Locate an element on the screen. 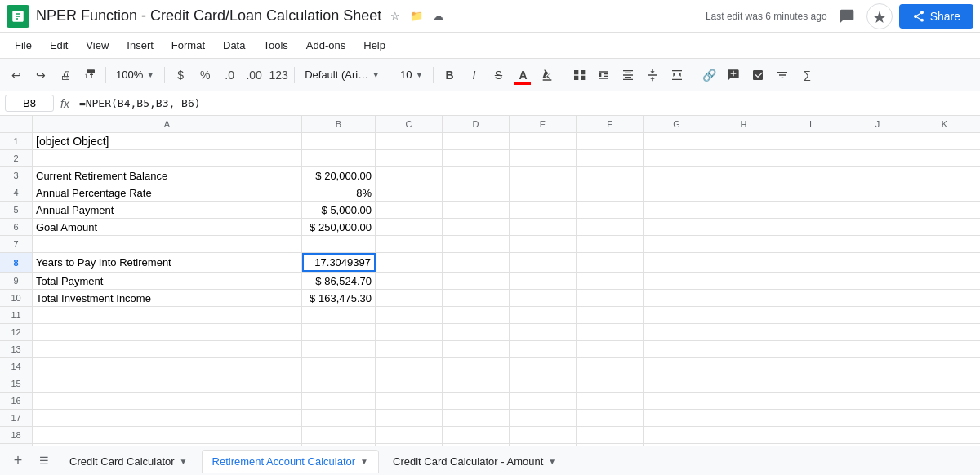 This screenshot has width=980, height=475. cell-f6 is located at coordinates (610, 227).